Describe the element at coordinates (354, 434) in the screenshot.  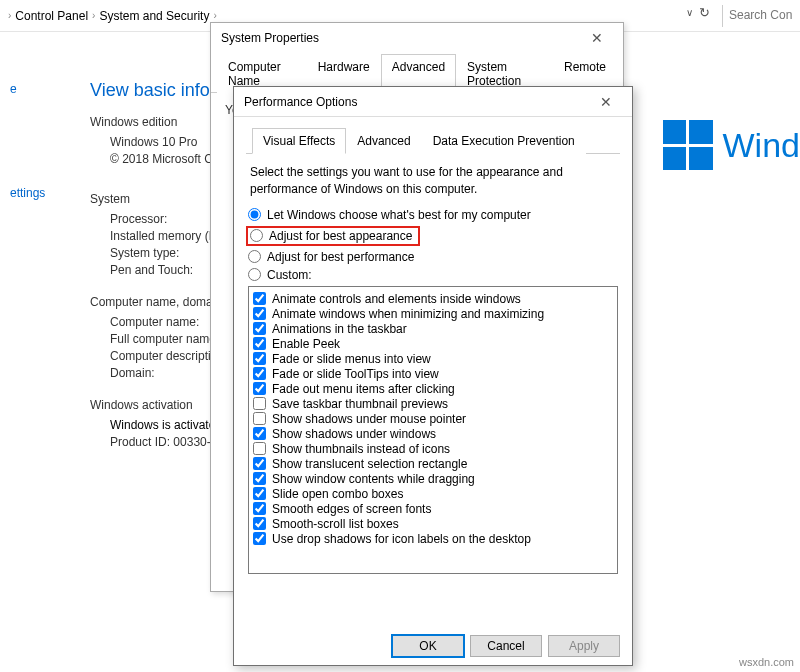
I see `checkbox-label: Show shadows under windows` at that location.